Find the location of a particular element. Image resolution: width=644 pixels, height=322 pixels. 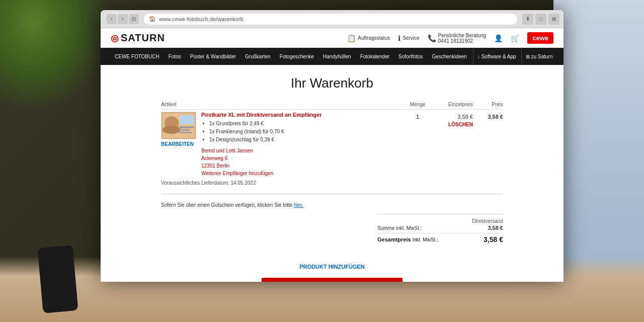

summe-value: 3,58 € is located at coordinates (495, 228).